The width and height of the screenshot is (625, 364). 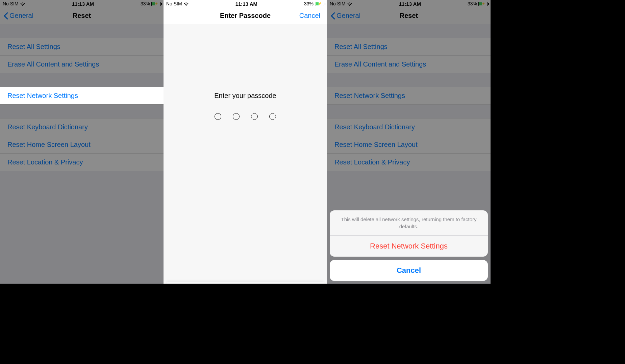 What do you see at coordinates (310, 16) in the screenshot?
I see `cancel-button: Cancel` at bounding box center [310, 16].